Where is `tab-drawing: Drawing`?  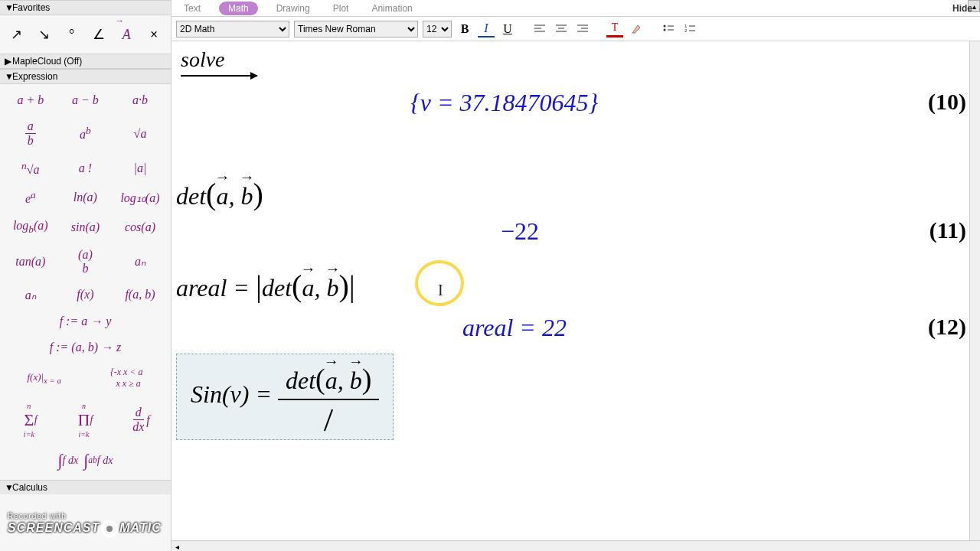 tab-drawing: Drawing is located at coordinates (293, 8).